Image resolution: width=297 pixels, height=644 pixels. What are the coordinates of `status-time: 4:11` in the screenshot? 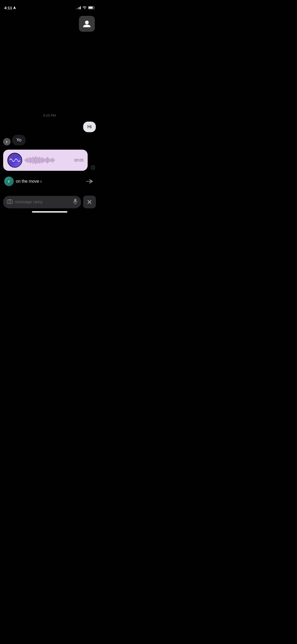 It's located at (10, 8).